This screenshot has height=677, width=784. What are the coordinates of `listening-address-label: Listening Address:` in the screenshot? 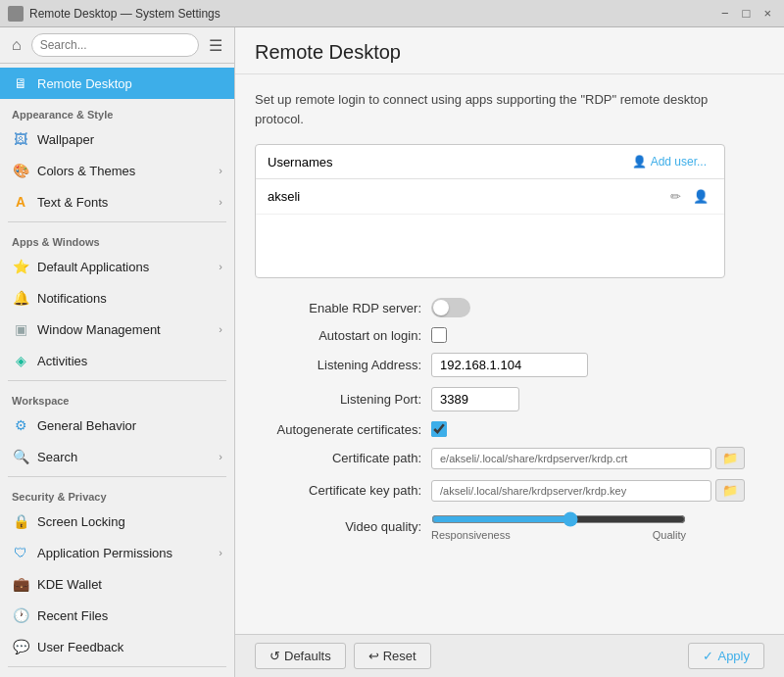 It's located at (338, 364).